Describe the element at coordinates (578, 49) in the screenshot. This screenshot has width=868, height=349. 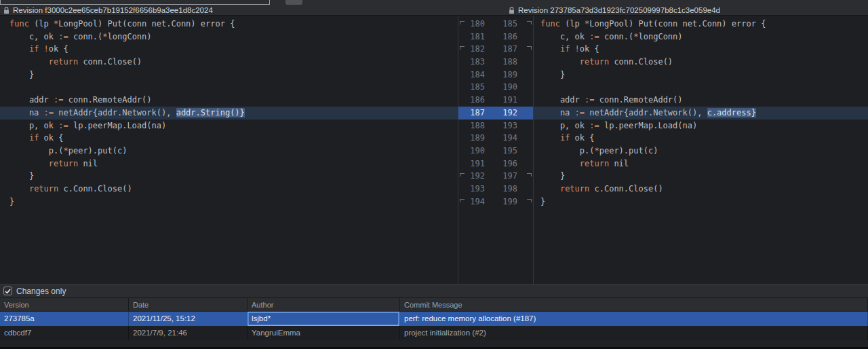
I see `code-token: !` at that location.